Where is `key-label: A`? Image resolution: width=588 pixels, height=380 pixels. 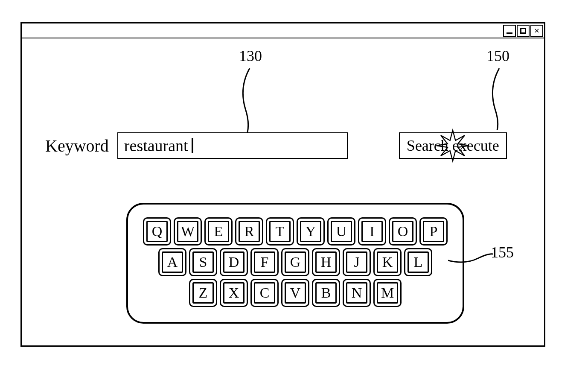
key-label: A is located at coordinates (172, 262).